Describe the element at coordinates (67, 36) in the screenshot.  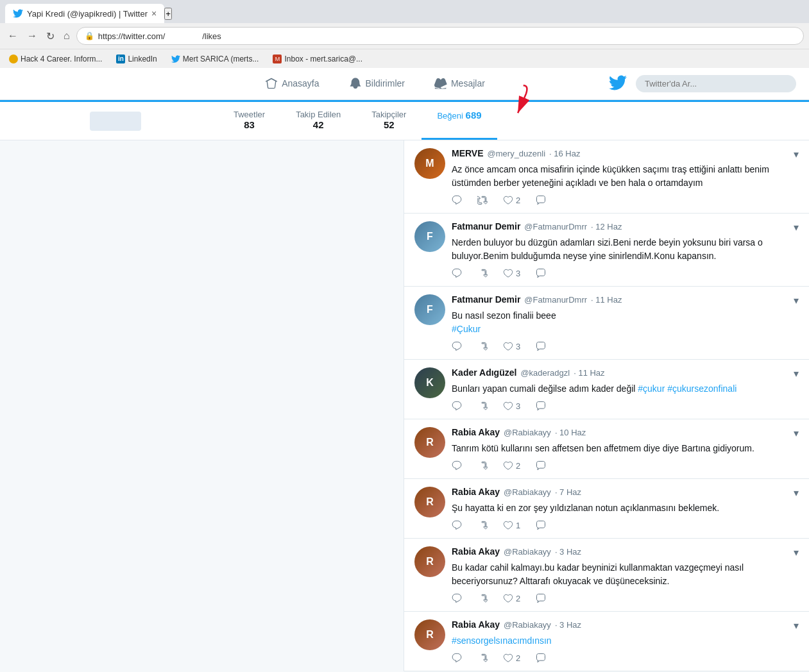
I see `home-button: ⌂` at that location.